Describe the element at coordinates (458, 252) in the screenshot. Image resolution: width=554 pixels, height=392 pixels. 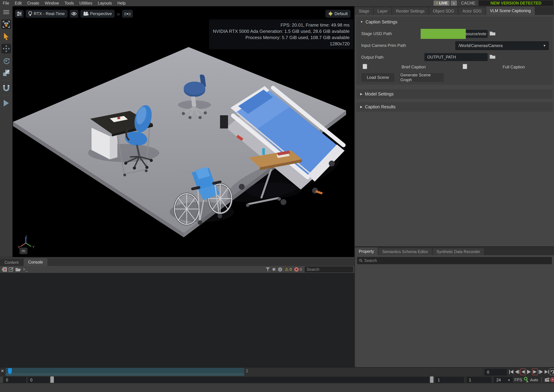
I see `tab-synthetic-data-recorder: Synthetic Data Recorder` at that location.